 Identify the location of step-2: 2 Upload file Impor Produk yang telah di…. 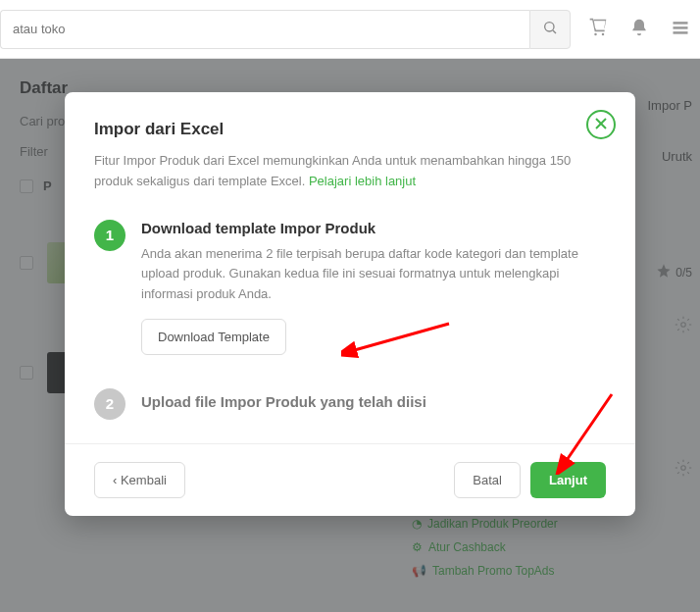
(350, 404).